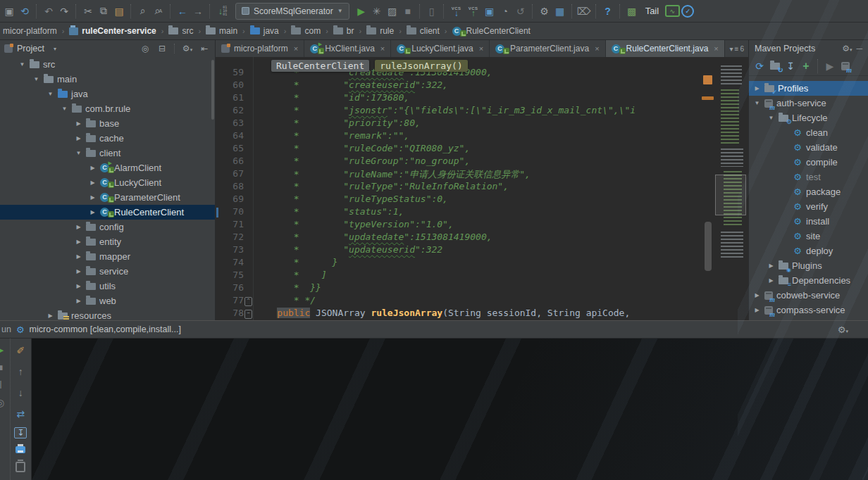 This screenshot has height=480, width=868. What do you see at coordinates (809, 221) in the screenshot?
I see `tree-row-install: ⚙install` at bounding box center [809, 221].